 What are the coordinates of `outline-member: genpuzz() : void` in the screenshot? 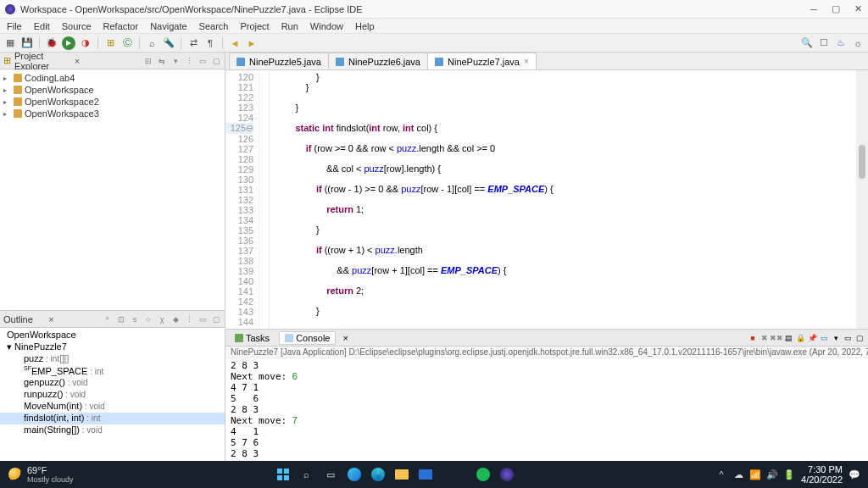 It's located at (112, 383).